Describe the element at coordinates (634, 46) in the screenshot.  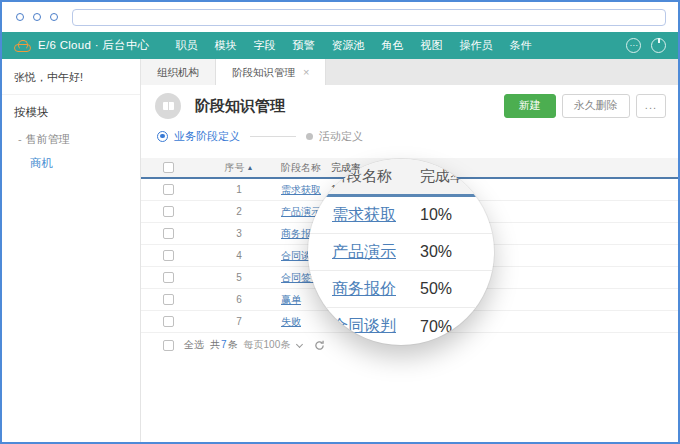
I see `more-options-icon: ⋯` at that location.